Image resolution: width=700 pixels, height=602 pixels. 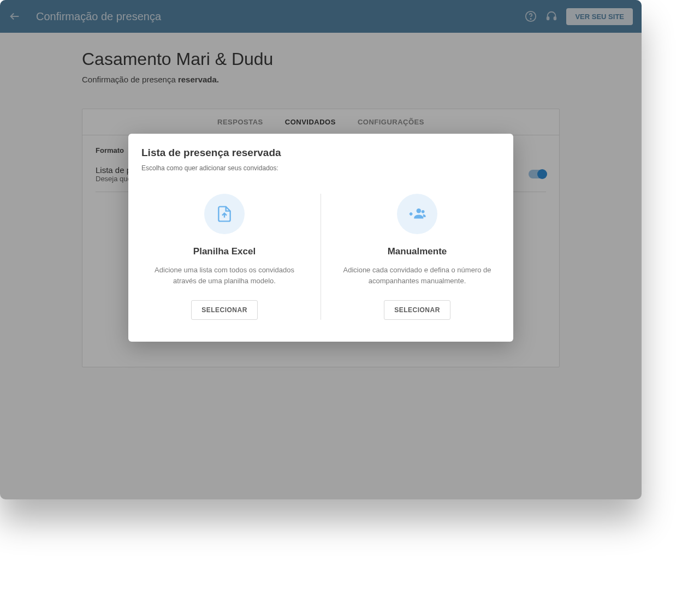 What do you see at coordinates (417, 214) in the screenshot?
I see `add-people-icon` at bounding box center [417, 214].